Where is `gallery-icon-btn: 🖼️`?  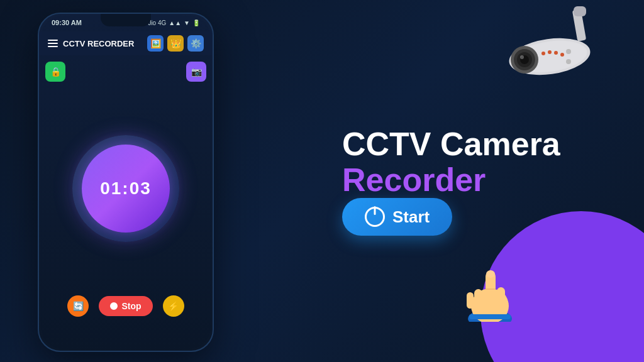
gallery-icon-btn: 🖼️ is located at coordinates (155, 43).